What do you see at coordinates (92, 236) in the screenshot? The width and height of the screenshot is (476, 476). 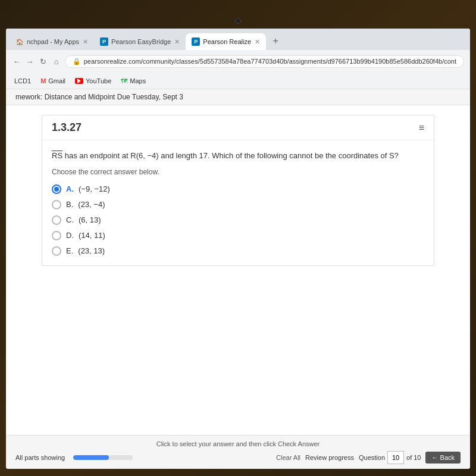 I see `option-d-text: (8, 7)` at bounding box center [92, 236].